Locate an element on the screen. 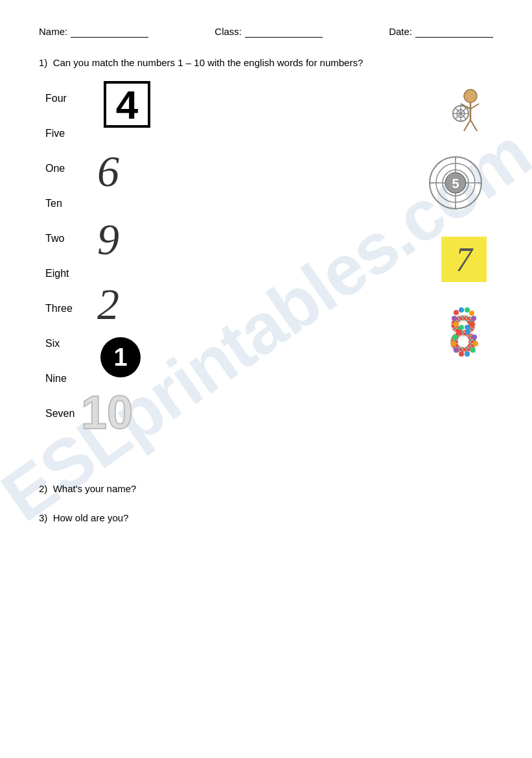 The height and width of the screenshot is (758, 532). question-2-text: What's your name? is located at coordinates (95, 489).